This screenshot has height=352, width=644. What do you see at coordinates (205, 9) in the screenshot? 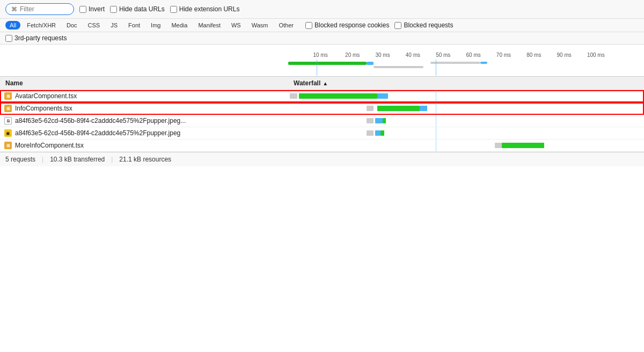
I see `hide-extension-urls-label: Hide extension URLs` at bounding box center [205, 9].